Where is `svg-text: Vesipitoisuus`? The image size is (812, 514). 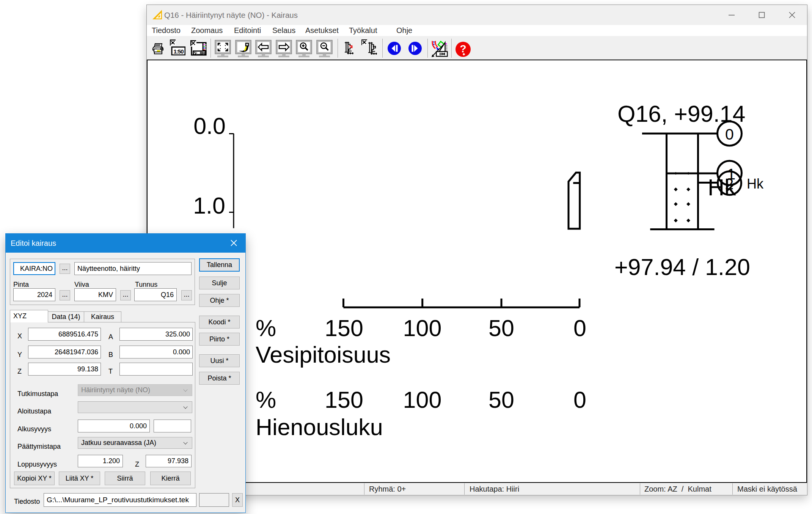 svg-text: Vesipitoisuus is located at coordinates (323, 355).